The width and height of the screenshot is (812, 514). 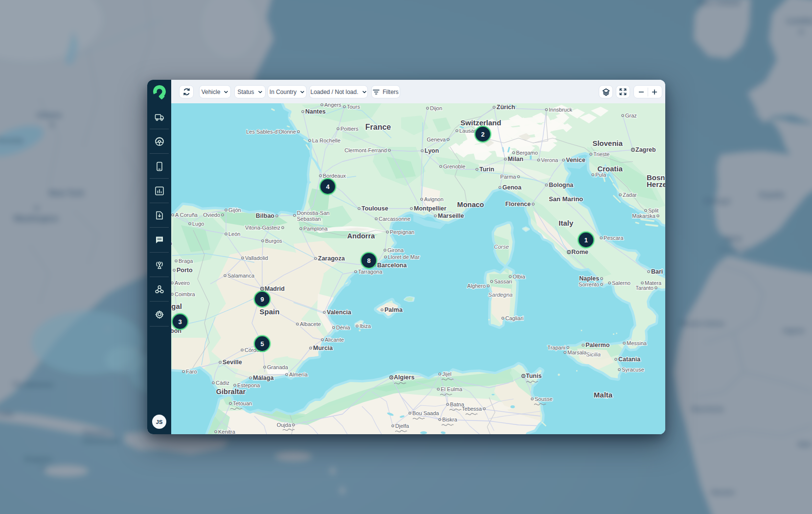 I want to click on svg-text: Valladolid, so click(x=256, y=258).